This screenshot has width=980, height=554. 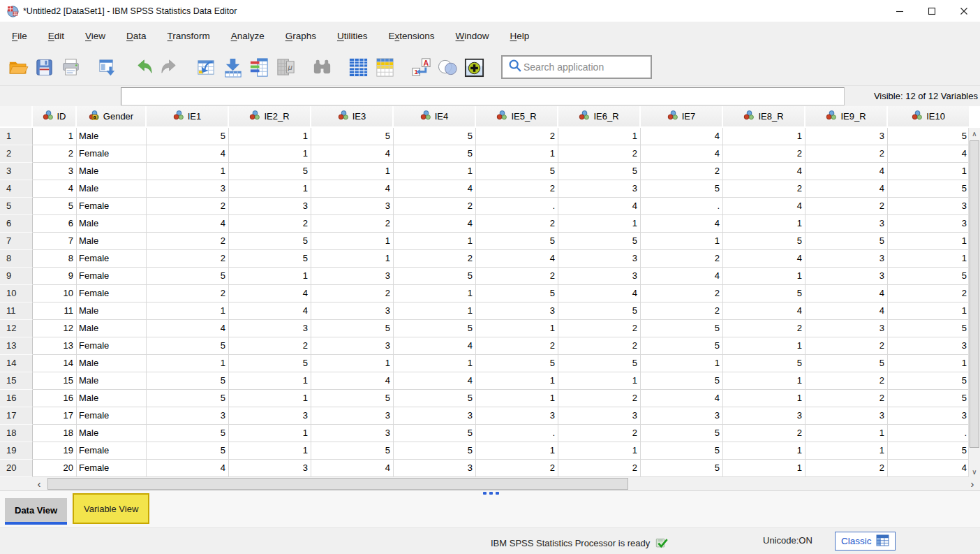 What do you see at coordinates (17, 189) in the screenshot?
I see `row-header: 4` at bounding box center [17, 189].